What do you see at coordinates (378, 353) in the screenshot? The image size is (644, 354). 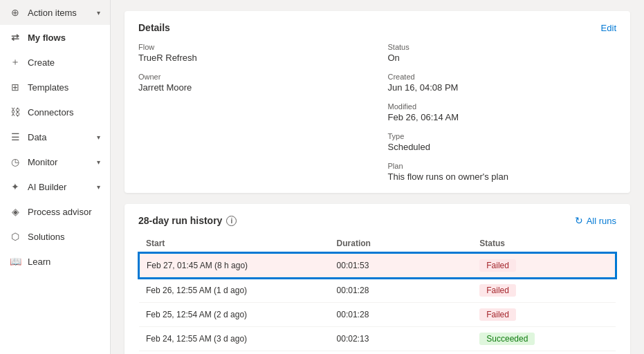 I see `table-row: Feb 23, 12:55 AM (4 d ago)01:29:41Failed` at bounding box center [378, 353].